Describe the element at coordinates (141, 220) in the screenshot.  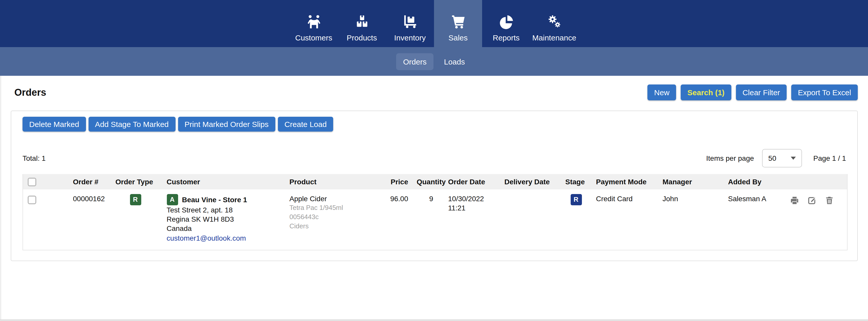
I see `order-type-cell: R` at that location.